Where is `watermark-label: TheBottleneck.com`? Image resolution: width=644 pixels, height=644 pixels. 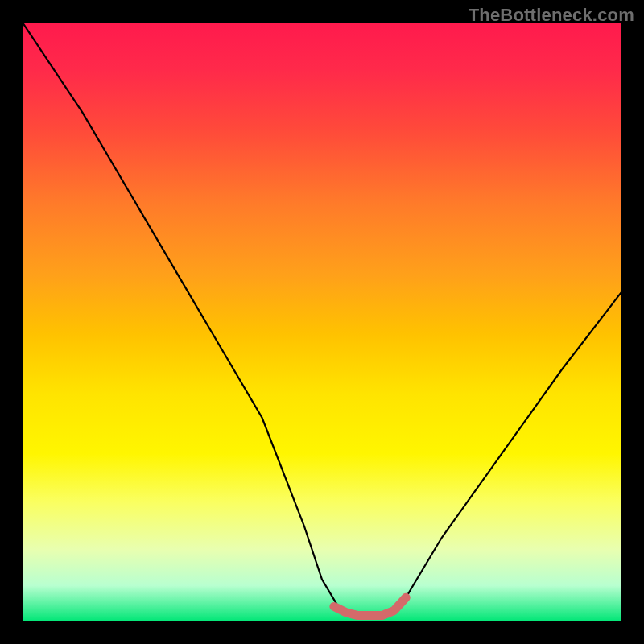 watermark-label: TheBottleneck.com is located at coordinates (551, 15).